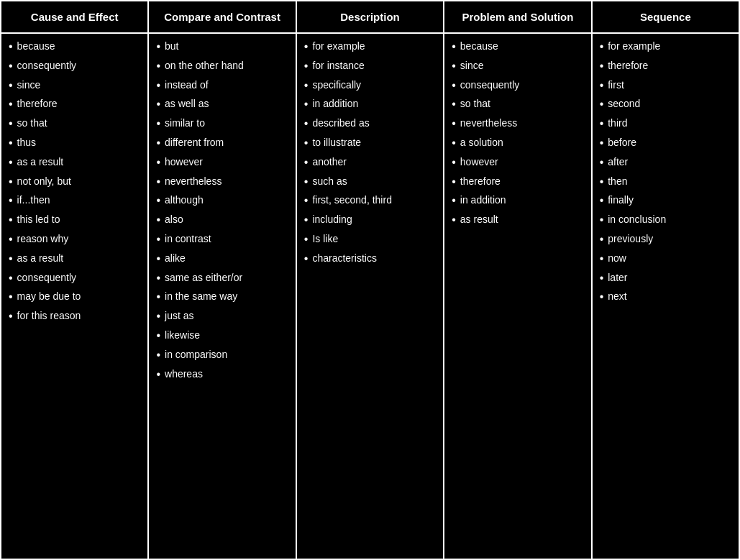 This screenshot has height=560, width=740. Describe the element at coordinates (634, 47) in the screenshot. I see `list-item-text: for example` at that location.